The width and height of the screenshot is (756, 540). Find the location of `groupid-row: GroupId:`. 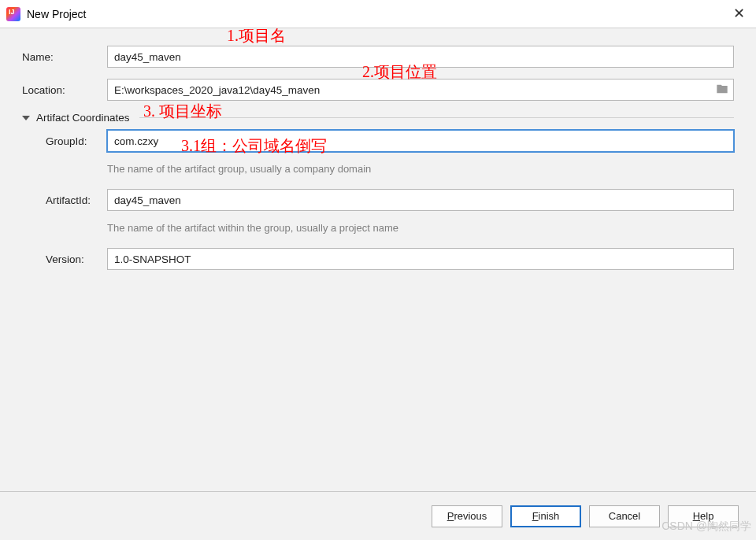

groupid-row: GroupId: is located at coordinates (390, 141).